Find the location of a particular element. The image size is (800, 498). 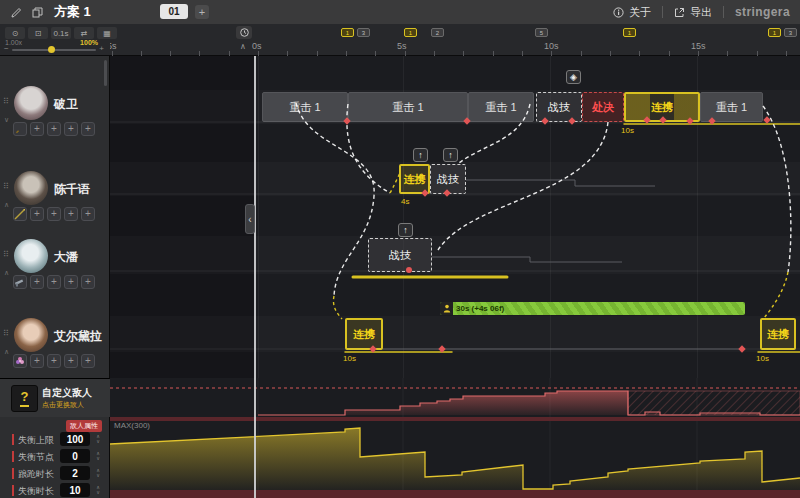

finisher-tag-icon: ◈ is located at coordinates (574, 77).